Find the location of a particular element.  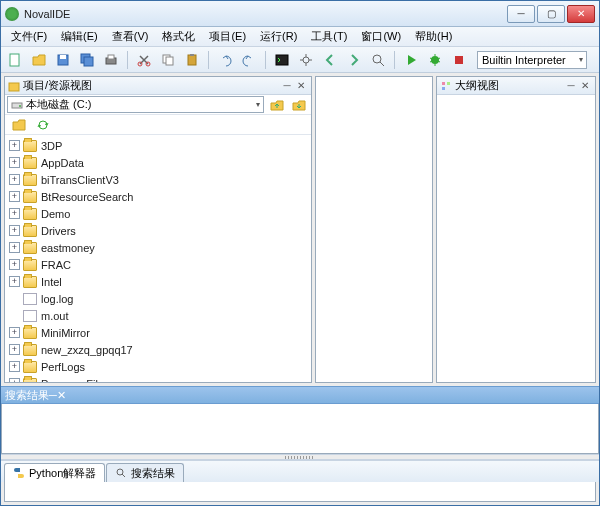

tab-python-interpreter: Python解释器 is located at coordinates (54, 472).